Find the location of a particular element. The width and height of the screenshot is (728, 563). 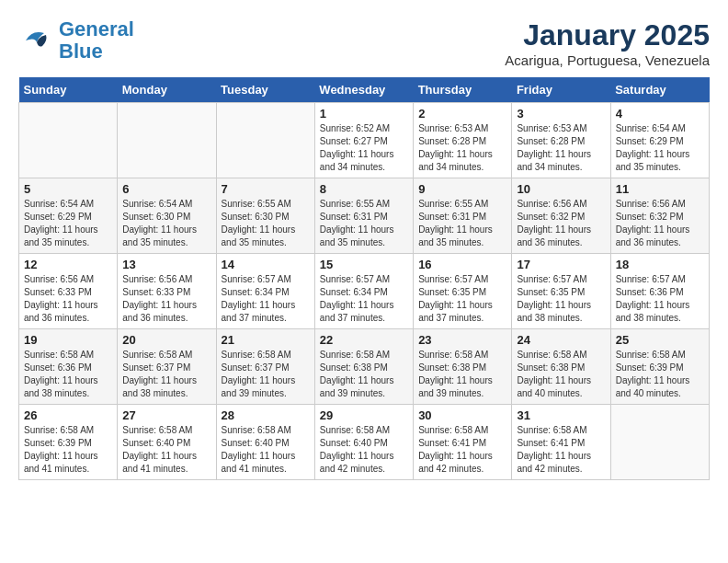

calendar-cell: 14Sunrise: 6:57 AMSunset: 6:34 PMDayligh… is located at coordinates (265, 292).